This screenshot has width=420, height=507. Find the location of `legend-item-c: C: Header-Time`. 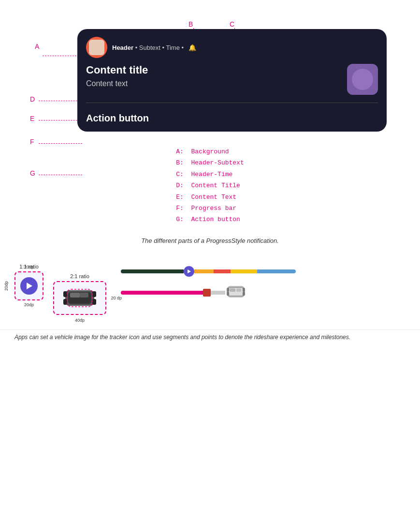

legend-item-c: C: Header-Time is located at coordinates (210, 174).